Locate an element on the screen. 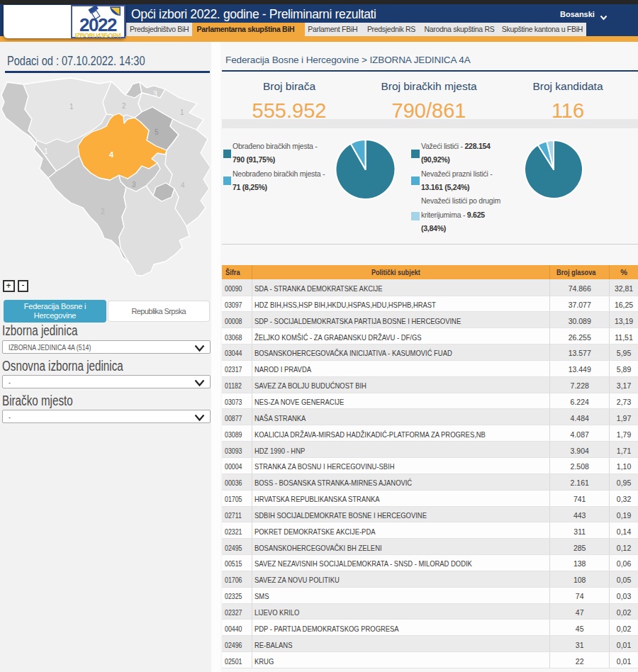  svg-text: IZBORI ИЗБОРИ is located at coordinates (98, 35).